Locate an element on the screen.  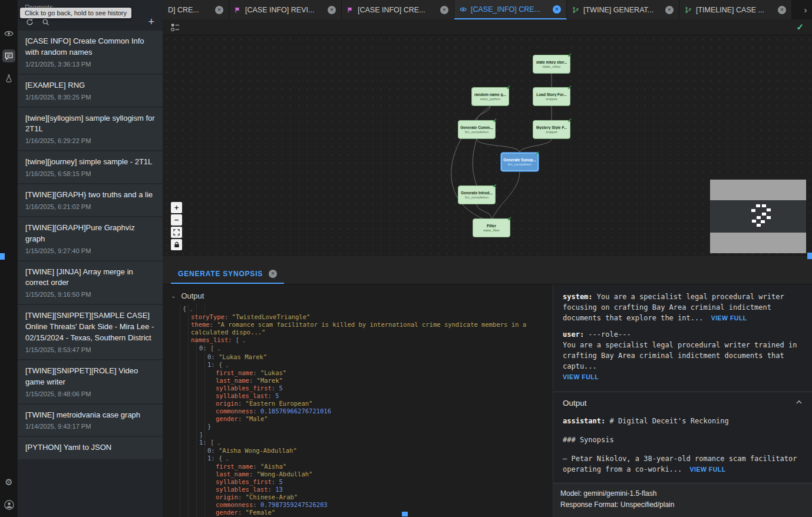
prompt-list-item: [twine][journey] simple sample - 2T1L1/1… is located at coordinates (90, 167).